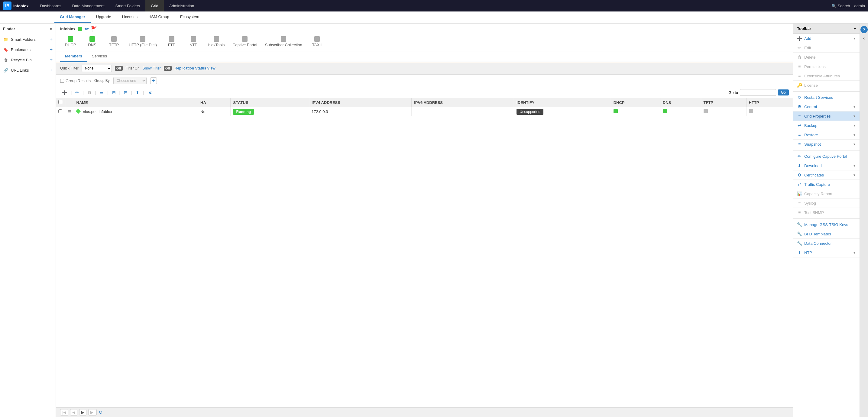  Describe the element at coordinates (154, 6) in the screenshot. I see `nav-grid: Grid` at that location.